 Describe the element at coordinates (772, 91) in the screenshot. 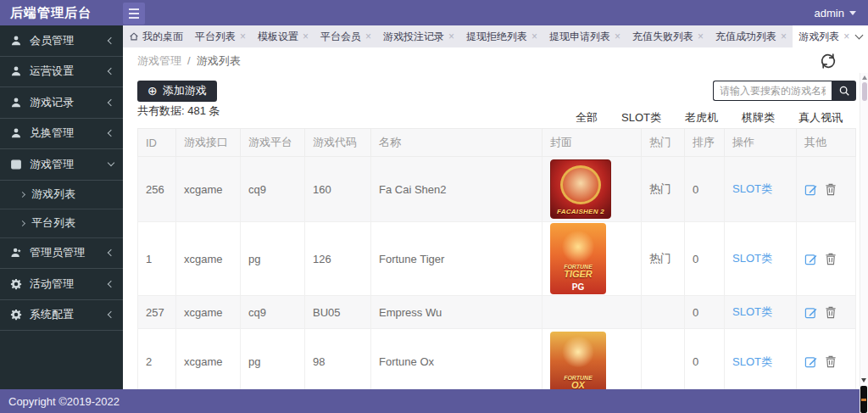

I see `search-input` at that location.